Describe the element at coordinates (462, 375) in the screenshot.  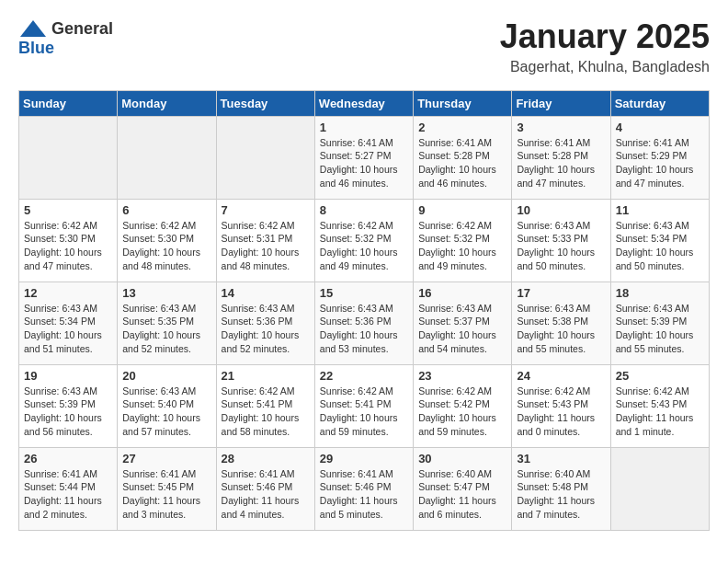
I see `day-number: 23` at that location.